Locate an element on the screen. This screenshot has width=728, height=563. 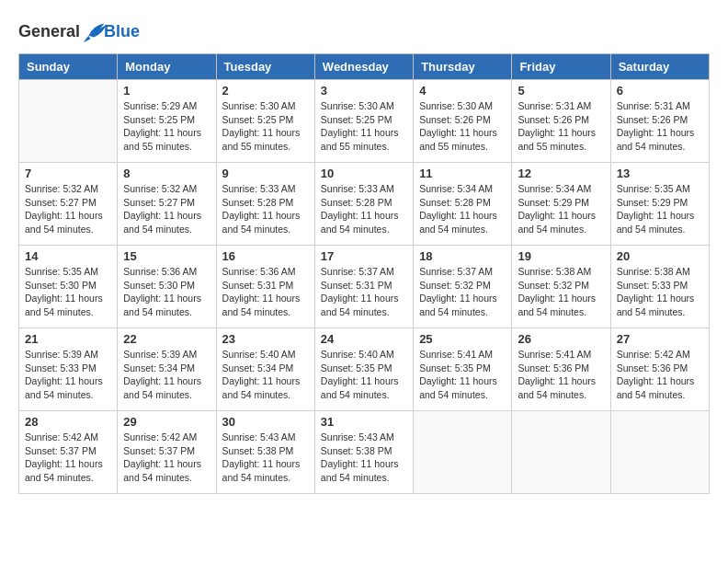
day-info: Sunrise: 5:43 AM Sunset: 5:38 PM Dayligh… is located at coordinates (364, 458).